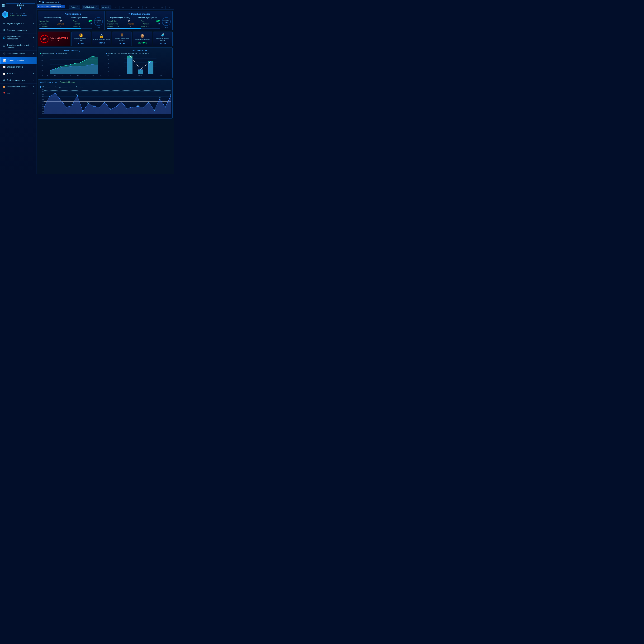 The height and width of the screenshot is (644, 644). What do you see at coordinates (147, 18) in the screenshot?
I see `departure-col2-header: Departure flights (sorties)` at bounding box center [147, 18].